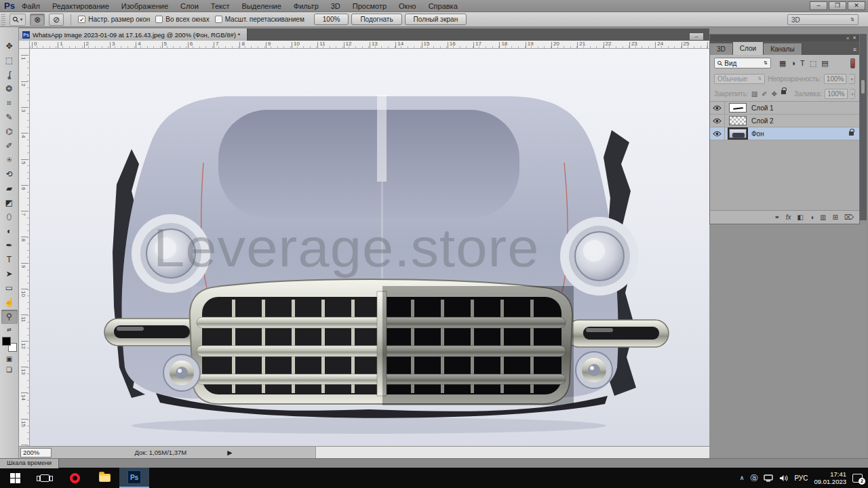 The image size is (868, 488). What do you see at coordinates (9, 260) in the screenshot?
I see `type-tool: T` at bounding box center [9, 260].